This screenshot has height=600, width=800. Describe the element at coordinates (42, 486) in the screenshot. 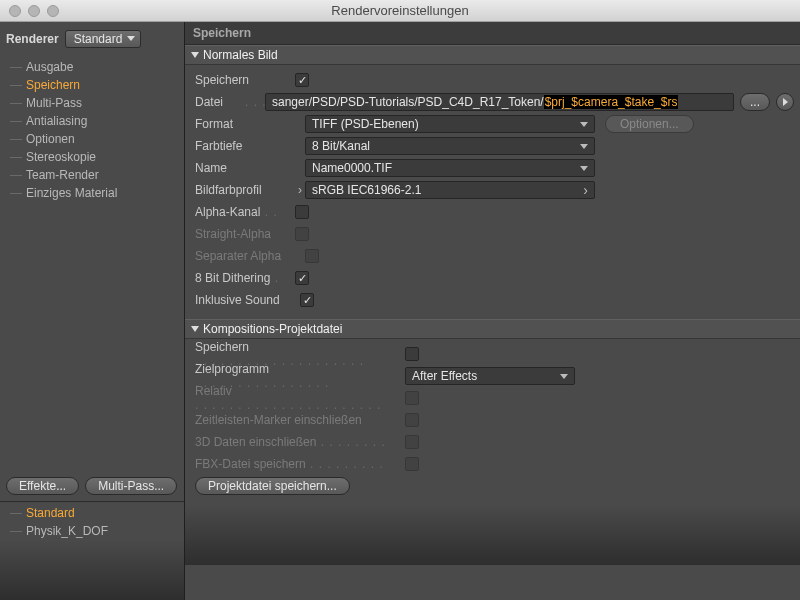

I see `effects-button: Effekte...` at that location.